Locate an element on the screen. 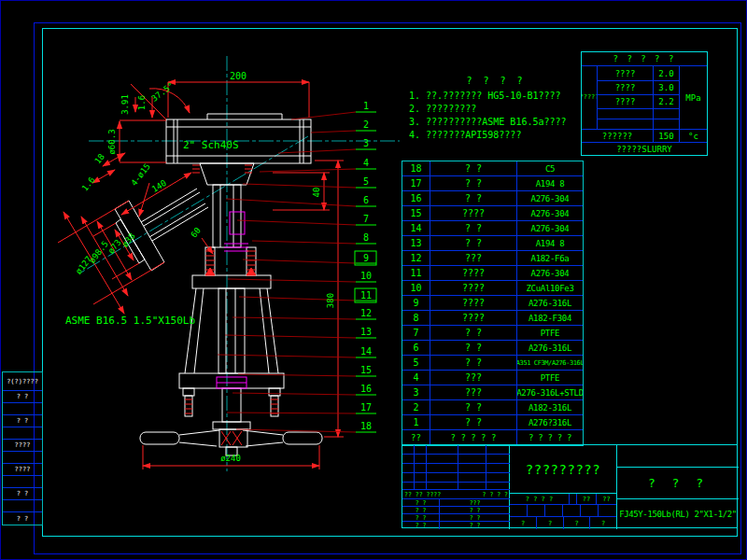  spec-temp-label: ?????? is located at coordinates (618, 136).